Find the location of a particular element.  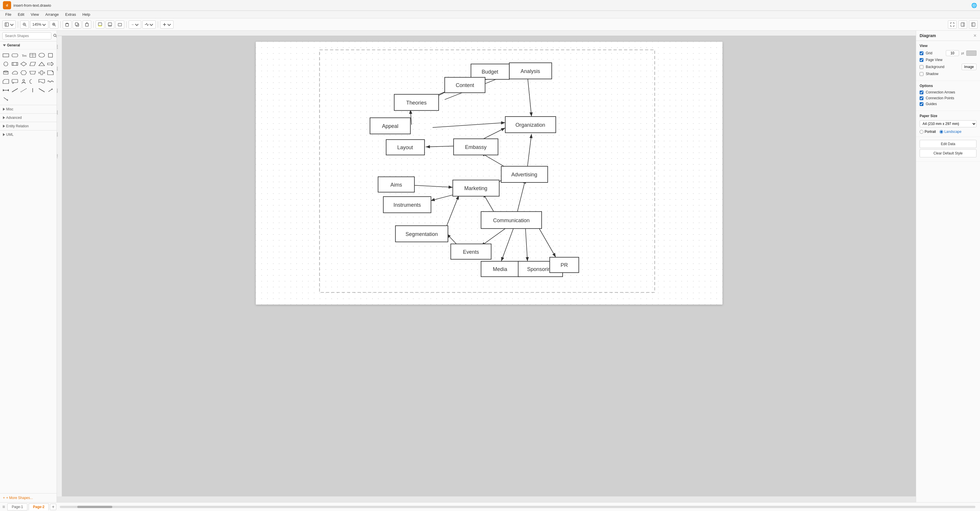

group-uml-header: UML is located at coordinates (28, 135).